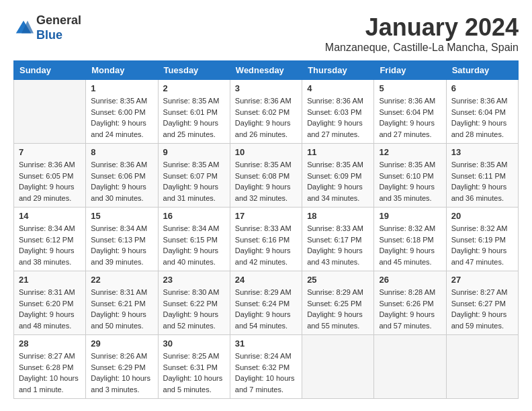 The width and height of the screenshot is (532, 411). Describe the element at coordinates (339, 111) in the screenshot. I see `calendar-cell: 4 Sunrise: 8:36 AM Sunset: 6:03 PM Dayli…` at that location.